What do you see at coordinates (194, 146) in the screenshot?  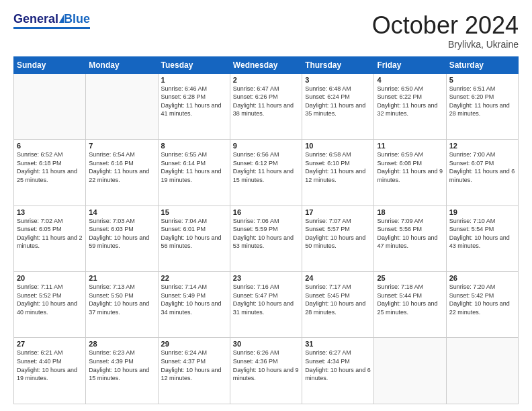 I see `day-number: 8` at bounding box center [194, 146].